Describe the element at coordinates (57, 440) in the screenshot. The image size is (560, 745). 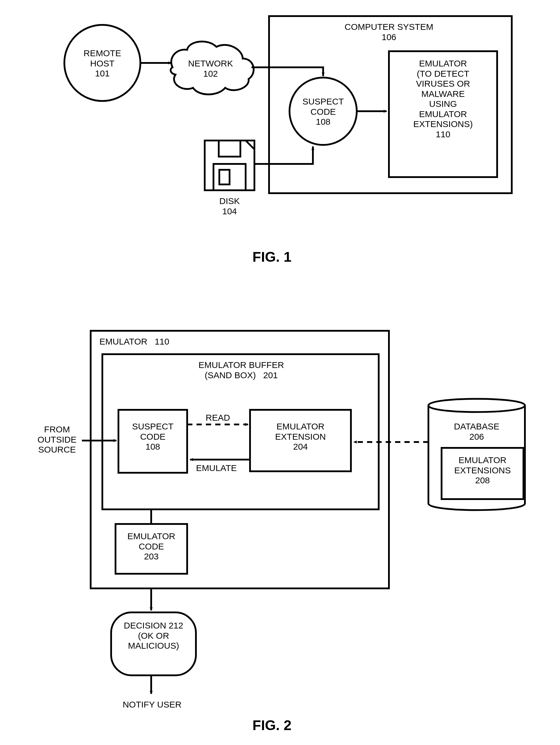
I see `fo-l2: OUTSIDE` at that location.